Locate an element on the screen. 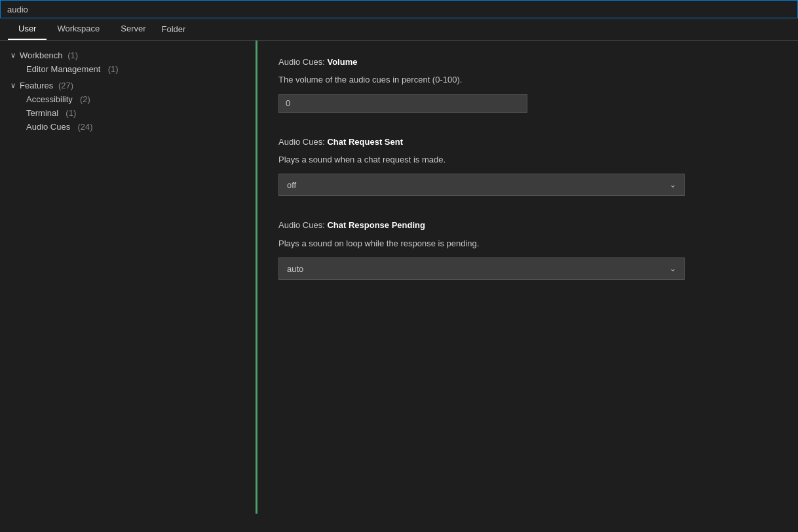  tabs-bar: User Workspace Server Folder is located at coordinates (399, 29).